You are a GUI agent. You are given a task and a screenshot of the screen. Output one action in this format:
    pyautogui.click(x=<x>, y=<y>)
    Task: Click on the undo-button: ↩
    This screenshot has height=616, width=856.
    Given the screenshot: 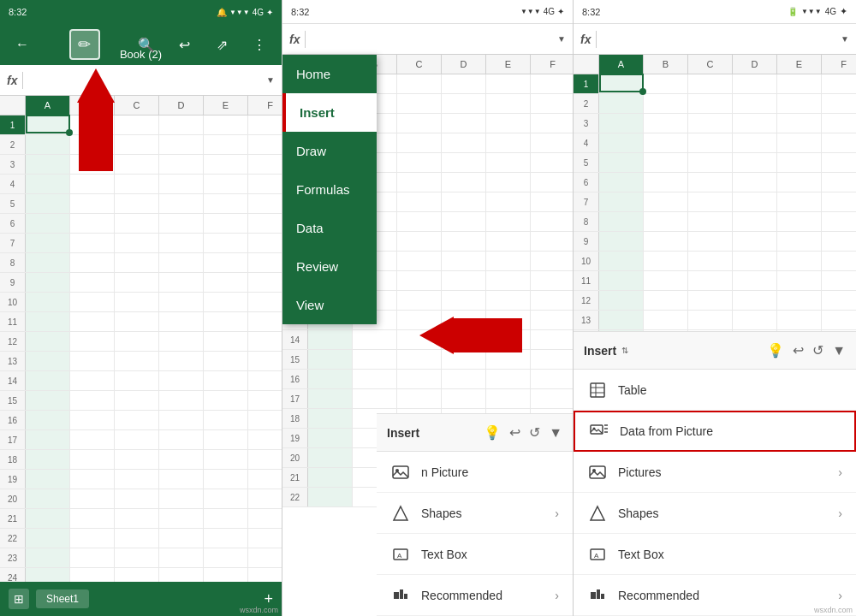 What is the action you would take?
    pyautogui.click(x=184, y=44)
    